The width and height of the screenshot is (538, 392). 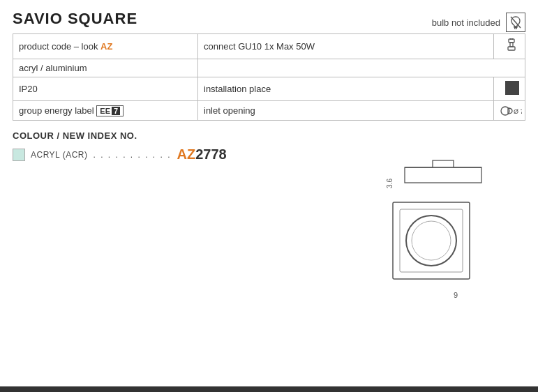 What do you see at coordinates (28, 89) in the screenshot?
I see `ip-label: IP20` at bounding box center [28, 89].